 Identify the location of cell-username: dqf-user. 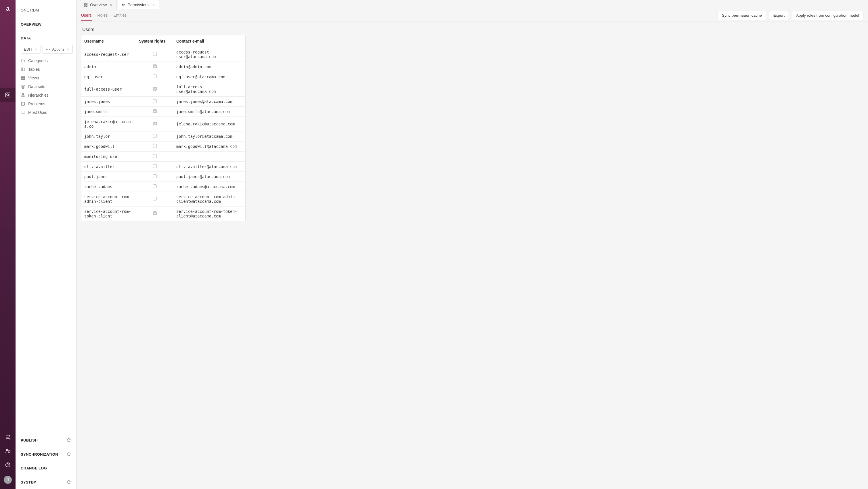
(109, 77).